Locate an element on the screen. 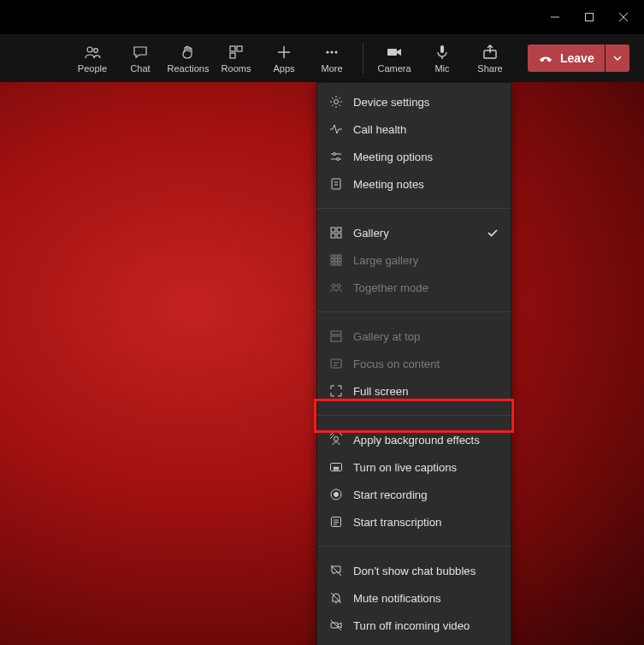  apps-label: Apps is located at coordinates (284, 68).